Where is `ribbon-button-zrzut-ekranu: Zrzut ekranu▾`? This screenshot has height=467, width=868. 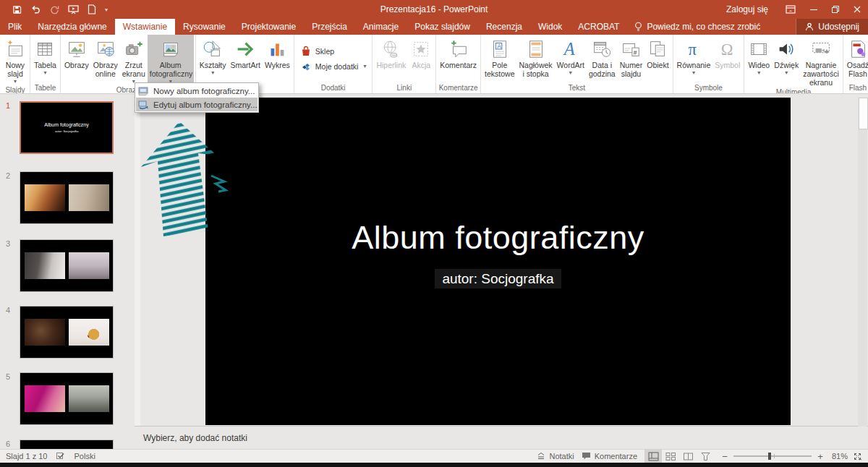
ribbon-button-zrzut-ekranu: Zrzut ekranu▾ is located at coordinates (134, 59).